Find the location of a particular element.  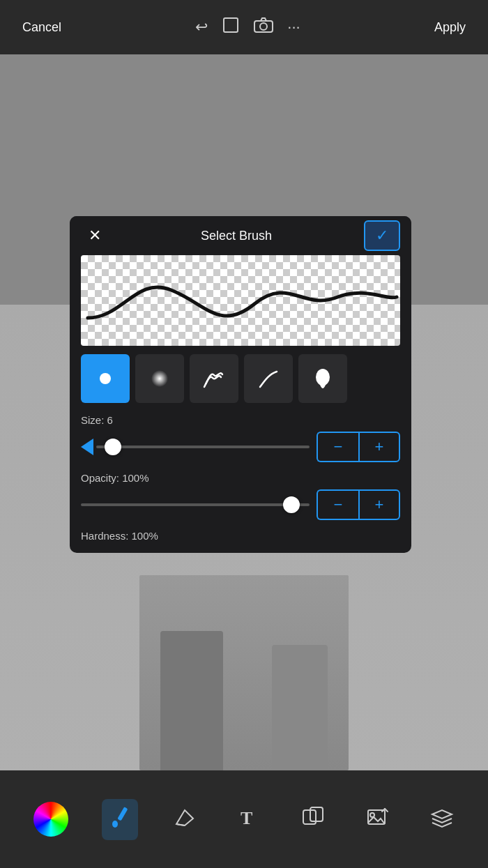

opacity-slider-row: Opacity: 100% − + is located at coordinates (241, 496).